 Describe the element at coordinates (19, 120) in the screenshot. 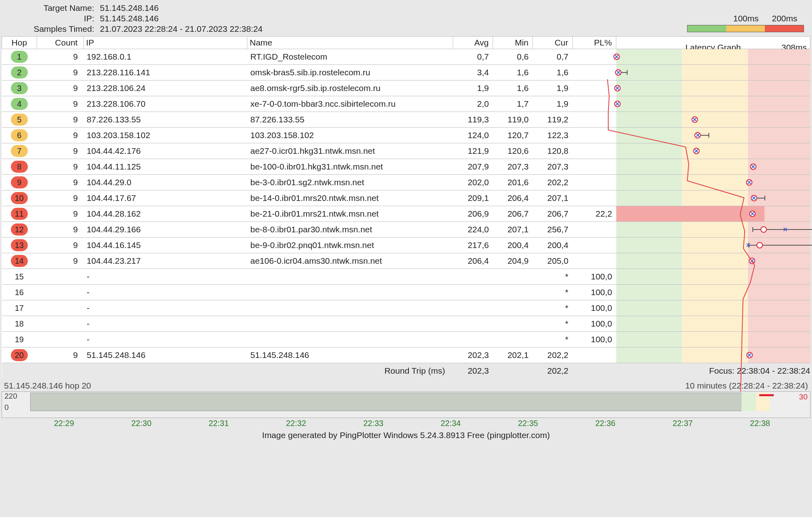

I see `hop-badge: 5` at that location.